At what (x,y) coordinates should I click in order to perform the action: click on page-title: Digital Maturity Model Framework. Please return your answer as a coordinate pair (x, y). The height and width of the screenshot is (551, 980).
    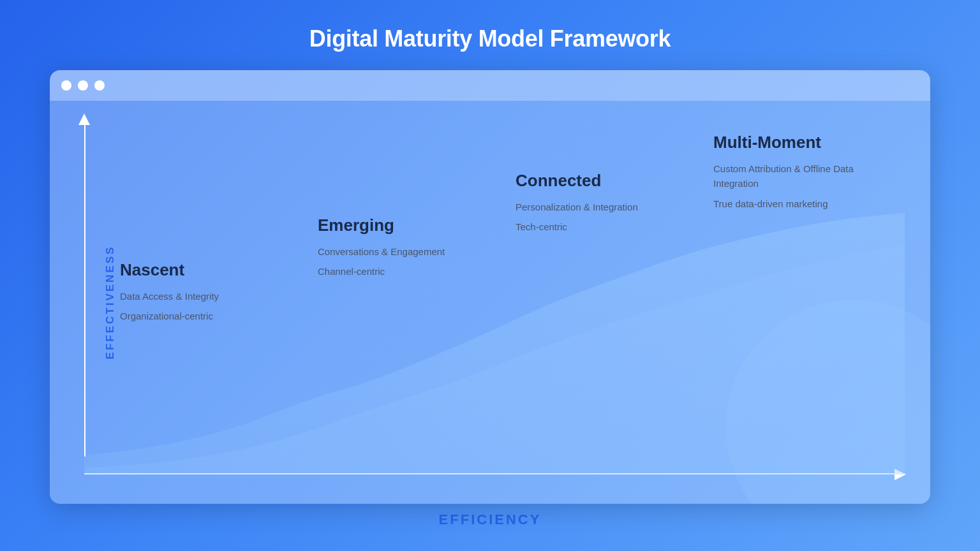
    Looking at the image, I should click on (490, 39).